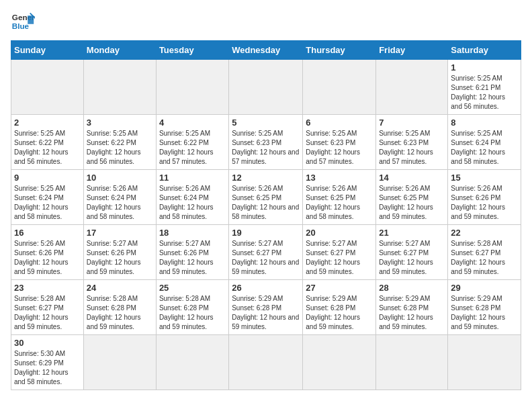 The image size is (532, 411). I want to click on calendar-cell: 4Sunrise: 5:25 AM Sunset: 6:22 PM Daylig…, so click(192, 142).